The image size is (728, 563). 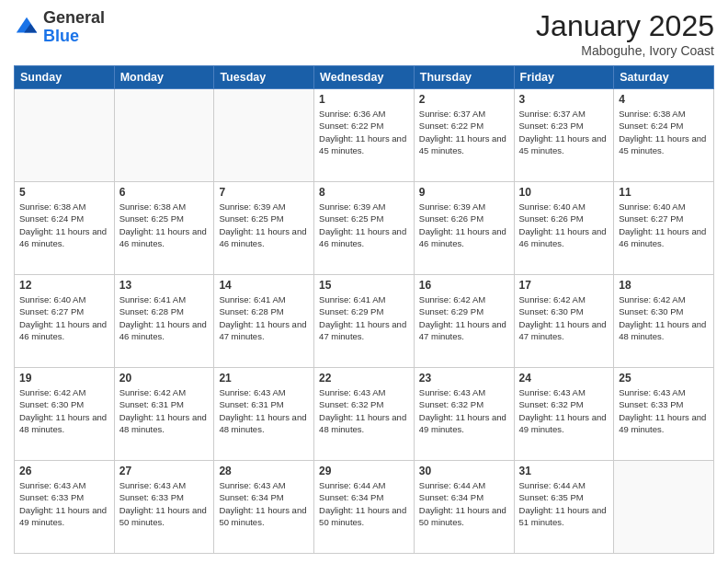 I want to click on day-number: 25, so click(x=664, y=378).